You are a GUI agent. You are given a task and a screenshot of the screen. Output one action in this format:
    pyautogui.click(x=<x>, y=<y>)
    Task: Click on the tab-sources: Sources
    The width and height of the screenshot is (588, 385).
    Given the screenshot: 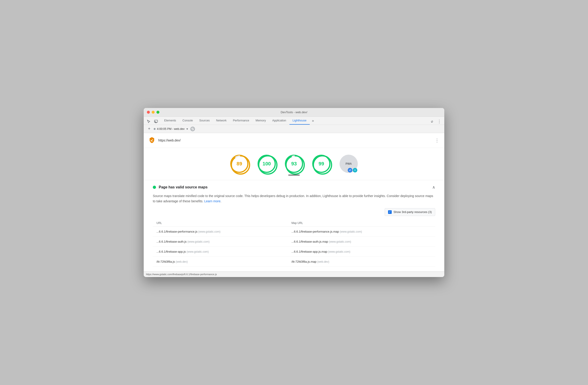 What is the action you would take?
    pyautogui.click(x=205, y=121)
    